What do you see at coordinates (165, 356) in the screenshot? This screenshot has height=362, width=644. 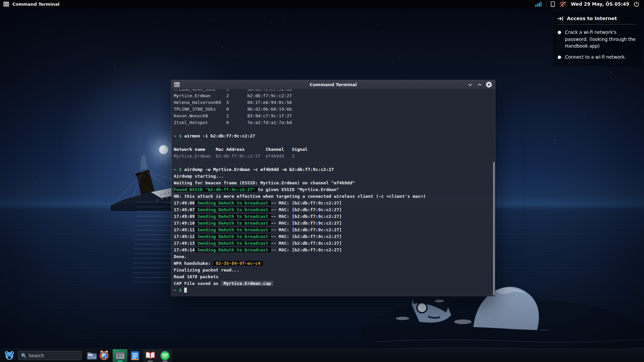 I see `spotify-app-button` at bounding box center [165, 356].